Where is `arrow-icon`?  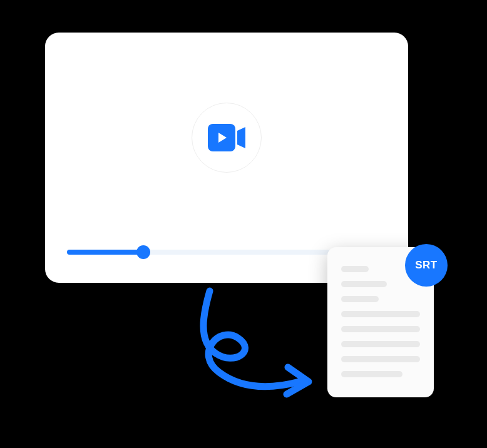 arrow-icon is located at coordinates (247, 344).